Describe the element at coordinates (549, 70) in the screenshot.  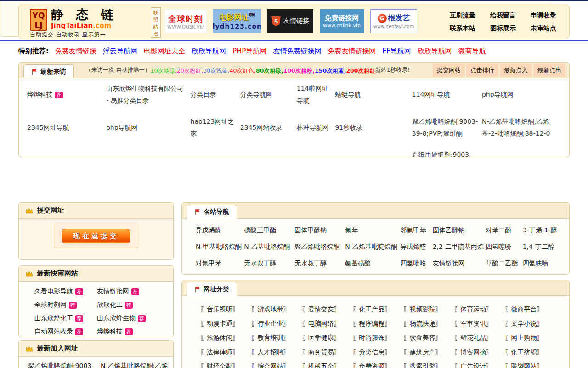
I see `visitors-action-button: 最新点出` at that location.